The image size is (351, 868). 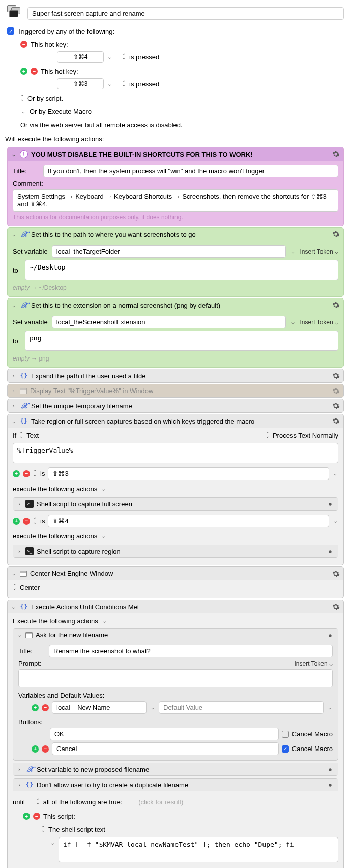 I want to click on shell-code-input: if [ -f "$KMVAR_local_newNameTest" ]; th…, so click(x=198, y=850).